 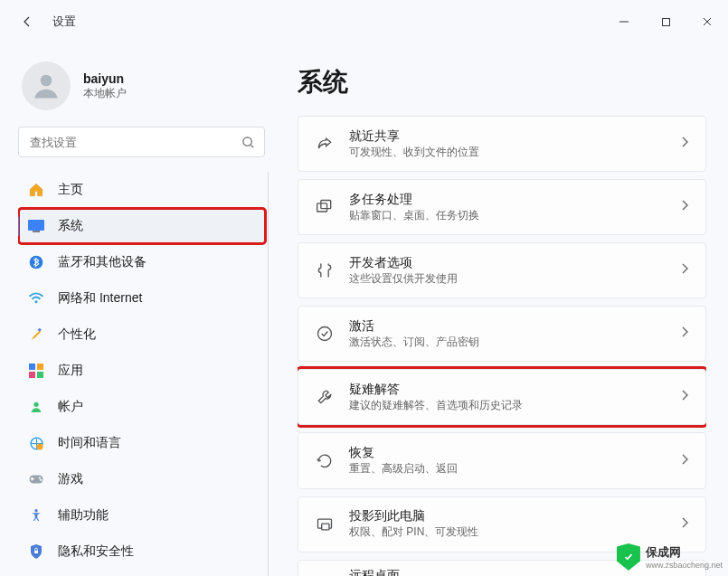 What do you see at coordinates (414, 342) in the screenshot?
I see `card-sub: 激活状态、订阅、产品密钥` at bounding box center [414, 342].